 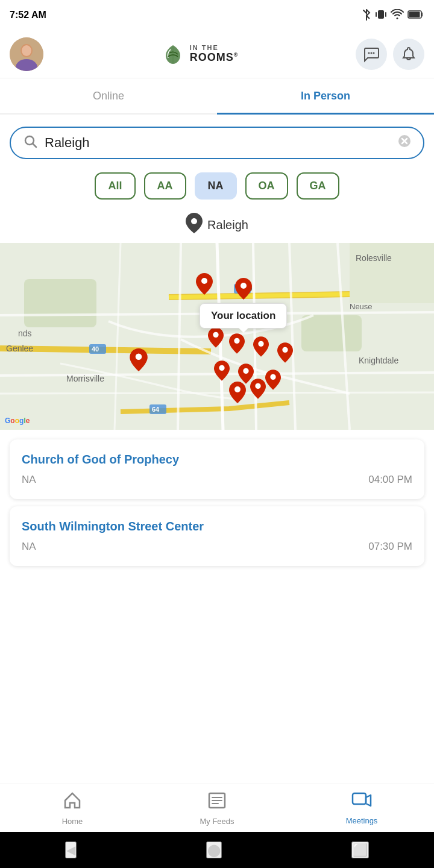 What do you see at coordinates (397, 16) in the screenshot?
I see `wifi-icon` at bounding box center [397, 16].